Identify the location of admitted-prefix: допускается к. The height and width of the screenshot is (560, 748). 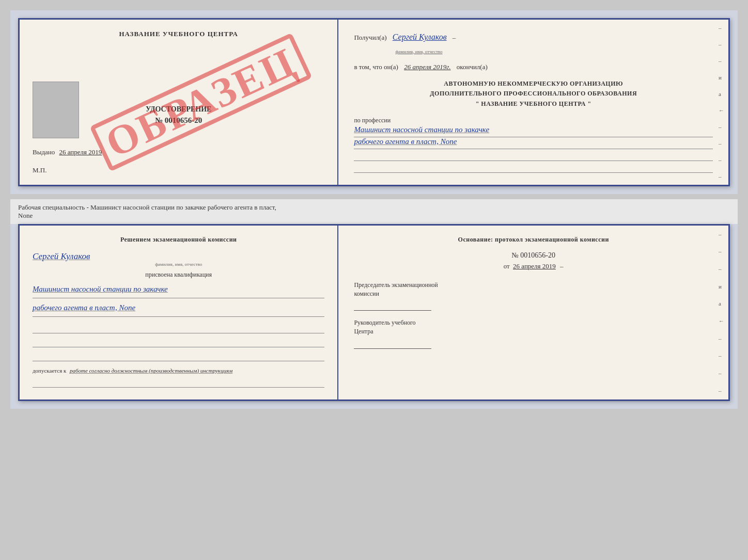
(50, 371).